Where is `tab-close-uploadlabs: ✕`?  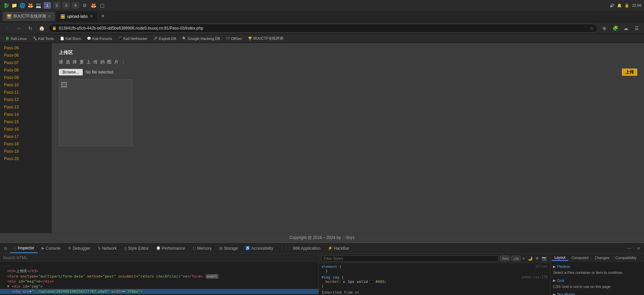
tab-close-uploadlabs: ✕ is located at coordinates (91, 16).